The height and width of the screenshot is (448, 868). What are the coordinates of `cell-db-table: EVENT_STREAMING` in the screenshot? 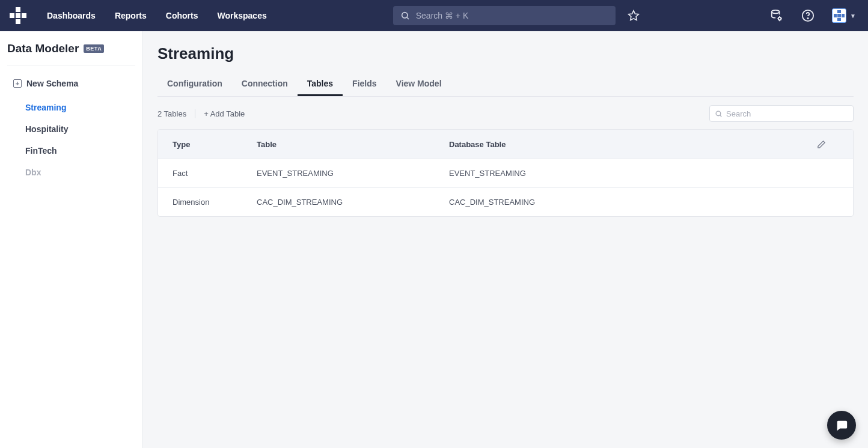 It's located at (626, 173).